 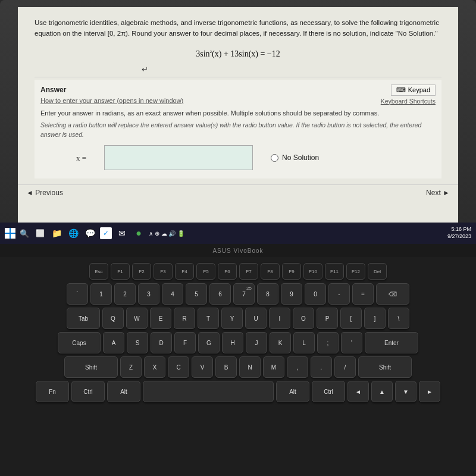 I want to click on key-slash: /, so click(x=345, y=367).